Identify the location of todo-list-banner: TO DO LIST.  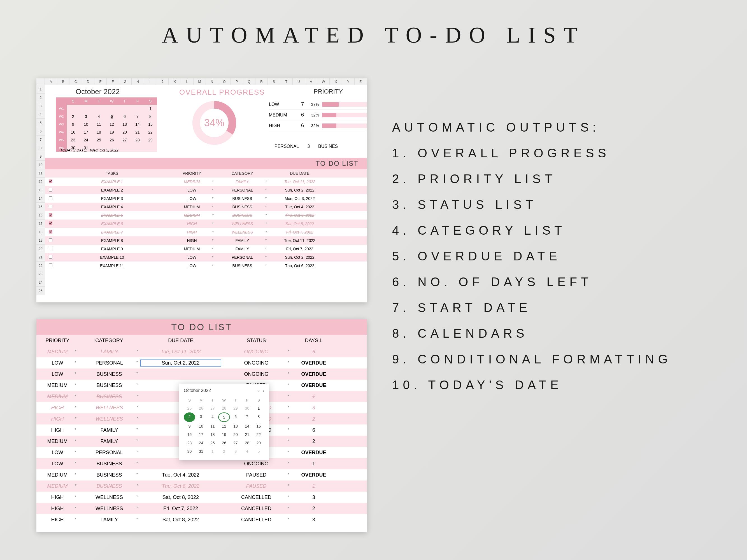
(206, 163).